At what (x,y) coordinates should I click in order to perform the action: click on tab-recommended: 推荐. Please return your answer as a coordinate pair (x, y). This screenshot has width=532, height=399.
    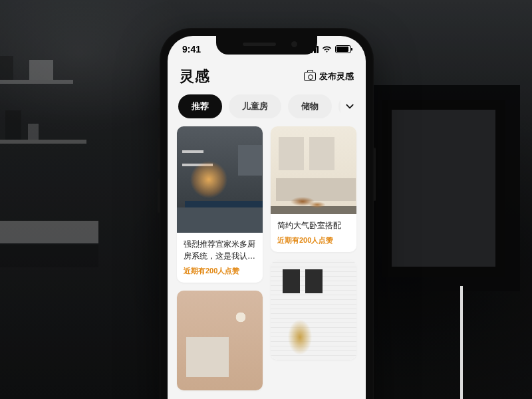
    Looking at the image, I should click on (200, 106).